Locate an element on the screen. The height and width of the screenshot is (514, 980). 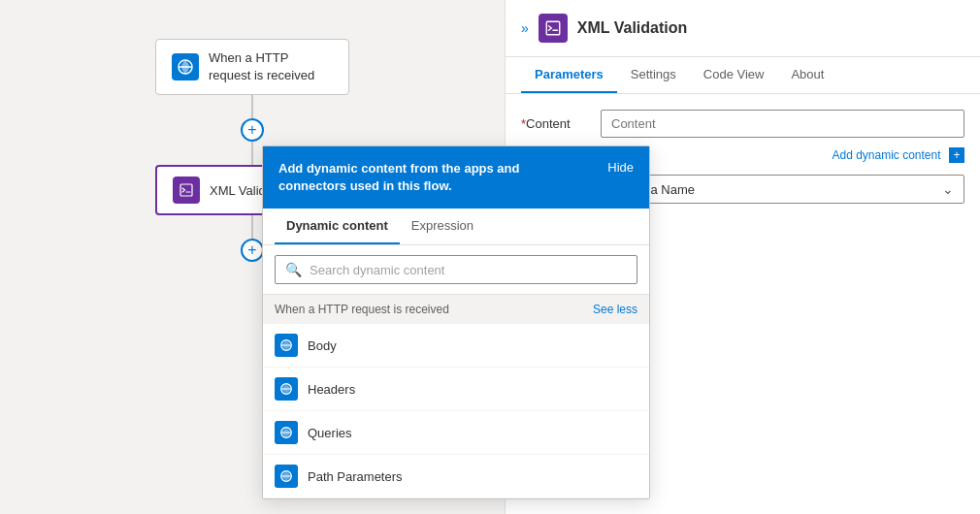
queries-item-icon is located at coordinates (286, 433).